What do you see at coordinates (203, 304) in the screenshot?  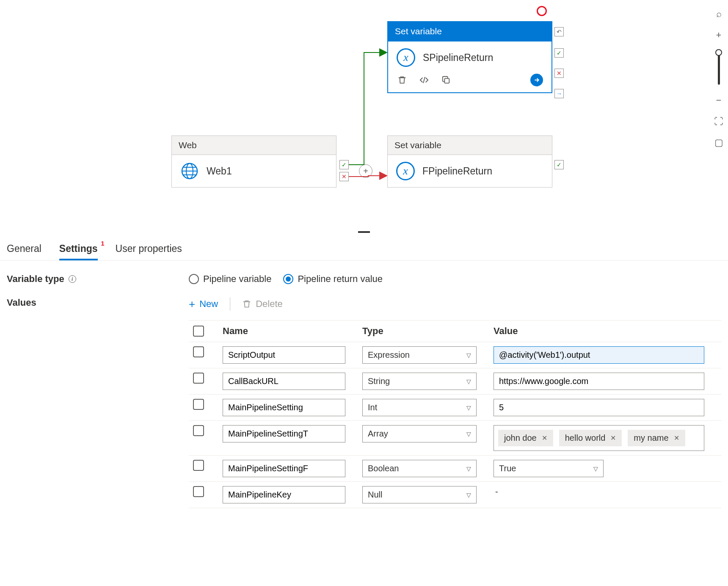 I see `new-button: + New` at bounding box center [203, 304].